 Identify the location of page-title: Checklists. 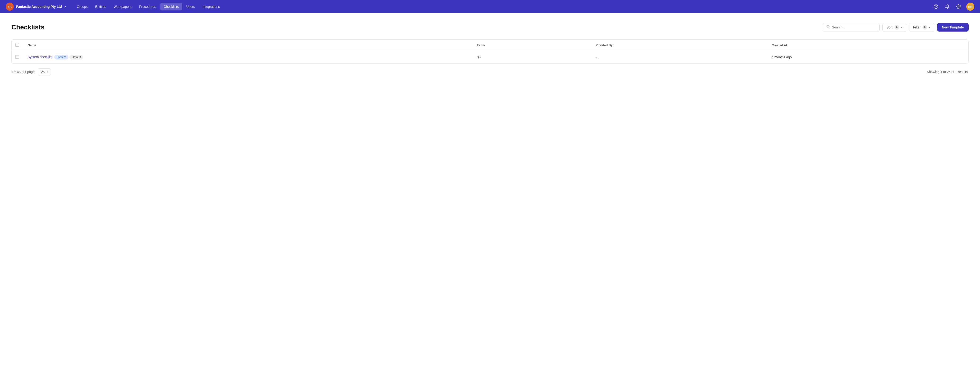
(28, 27).